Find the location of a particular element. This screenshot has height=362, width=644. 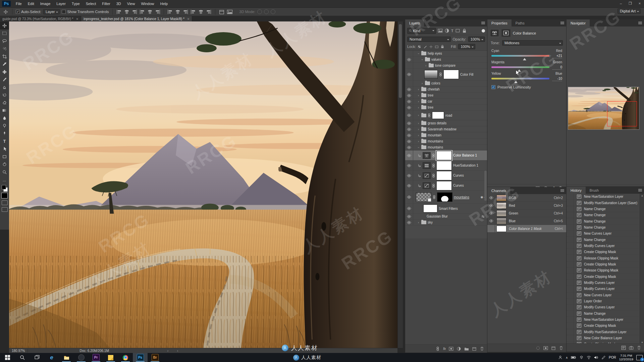

taskbar-search is located at coordinates (22, 357).